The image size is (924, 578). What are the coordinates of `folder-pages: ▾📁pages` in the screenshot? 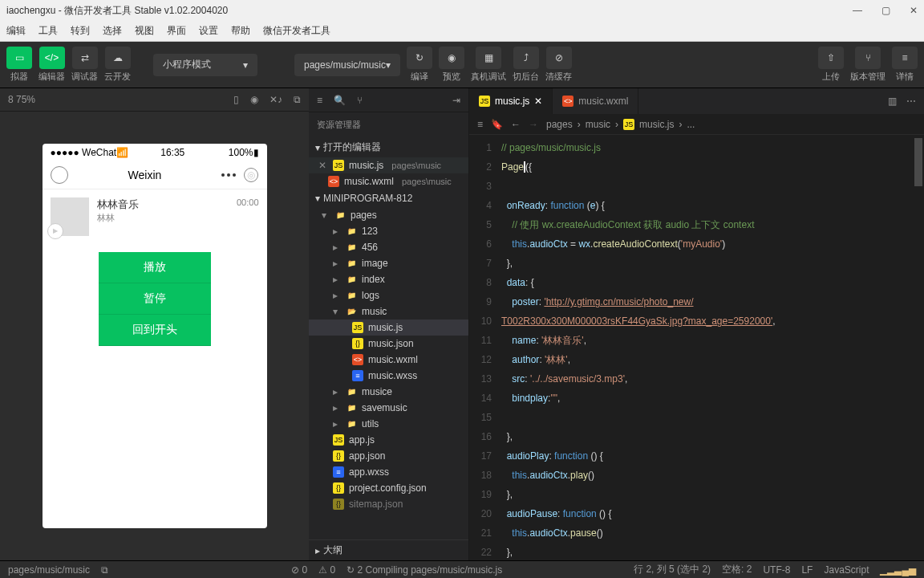 It's located at (388, 215).